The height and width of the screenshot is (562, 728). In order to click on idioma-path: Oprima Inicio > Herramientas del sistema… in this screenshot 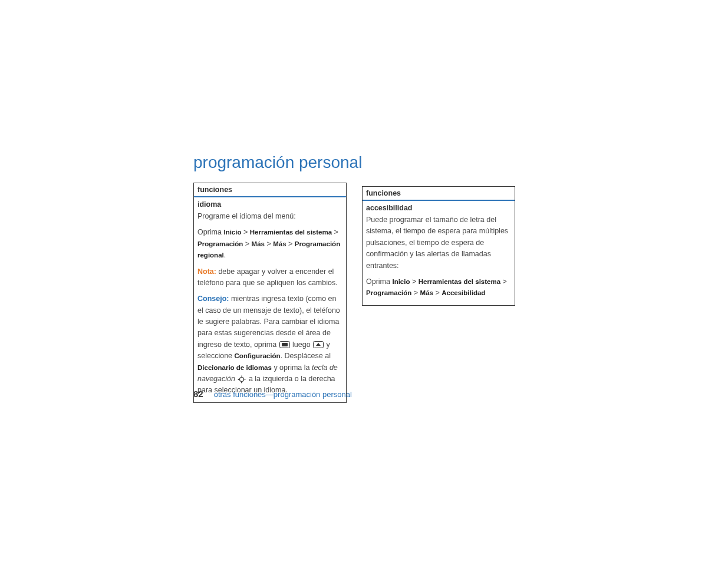, I will do `click(270, 244)`.